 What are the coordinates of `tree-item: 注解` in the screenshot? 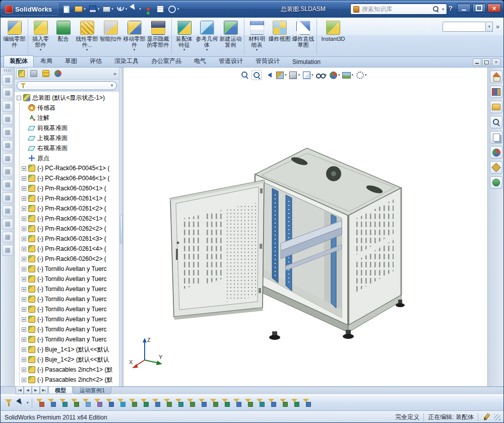 It's located at (70, 118).